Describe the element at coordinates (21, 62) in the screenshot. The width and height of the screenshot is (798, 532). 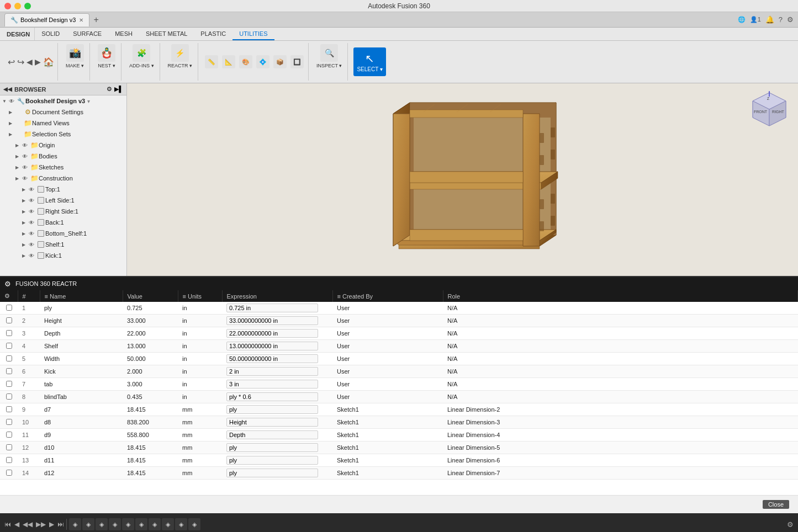
I see `redo-icon: ↪` at that location.